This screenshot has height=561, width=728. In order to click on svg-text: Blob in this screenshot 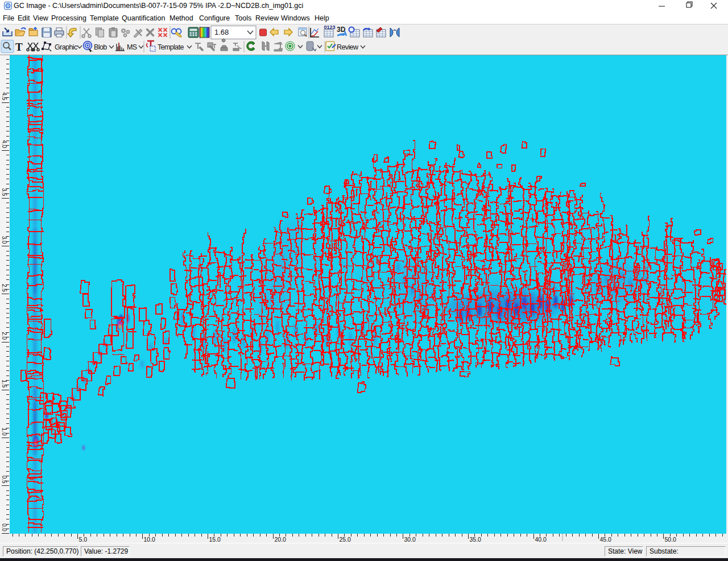, I will do `click(100, 47)`.